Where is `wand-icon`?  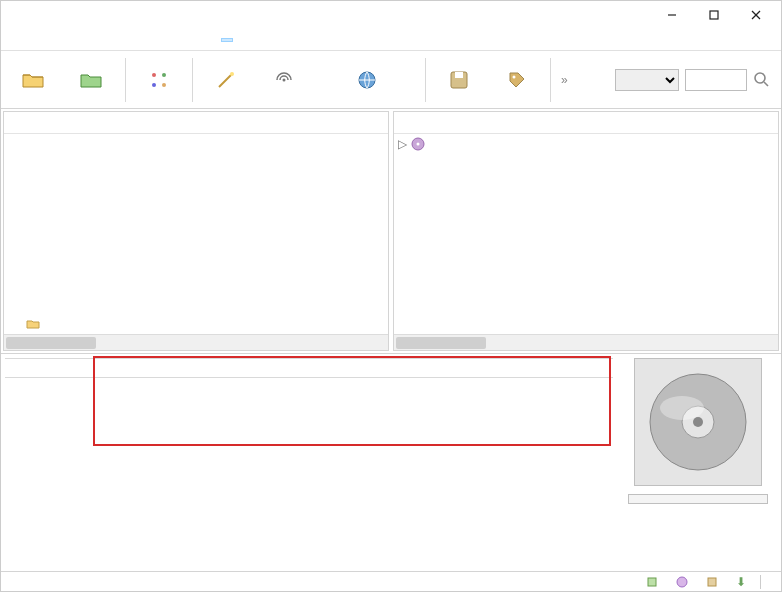
wand-icon is located at coordinates (226, 80).